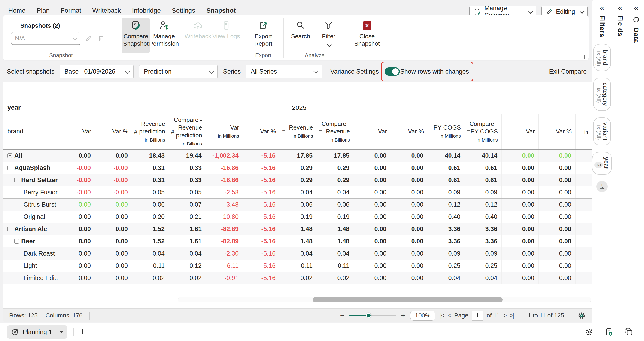 The image size is (644, 341). Describe the element at coordinates (512, 316) in the screenshot. I see `last-page-icon: >|` at that location.